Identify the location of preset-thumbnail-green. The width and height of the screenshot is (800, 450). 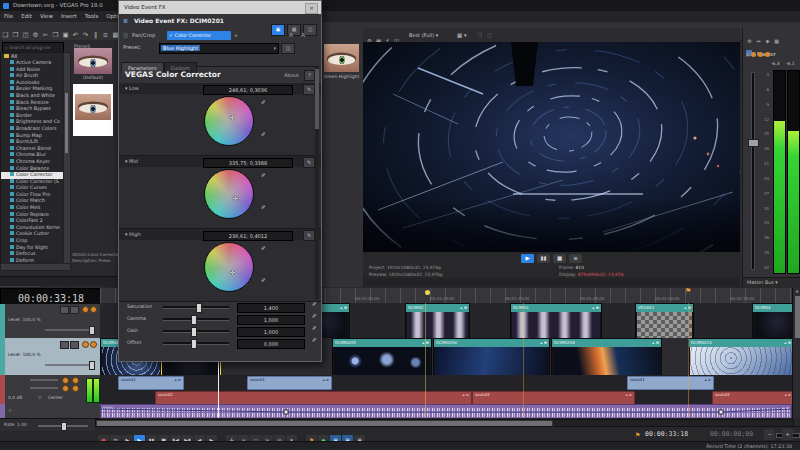
(342, 58).